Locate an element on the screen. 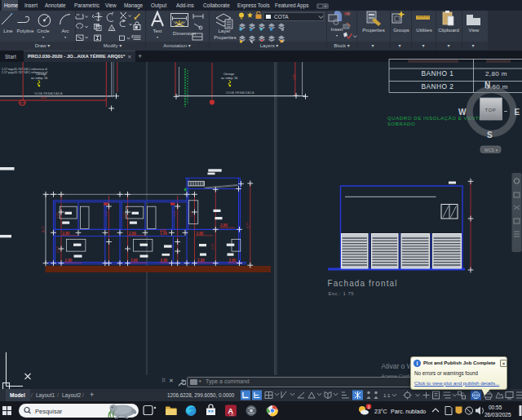 The height and width of the screenshot is (420, 522). svg-text: Pesquisar is located at coordinates (49, 411).